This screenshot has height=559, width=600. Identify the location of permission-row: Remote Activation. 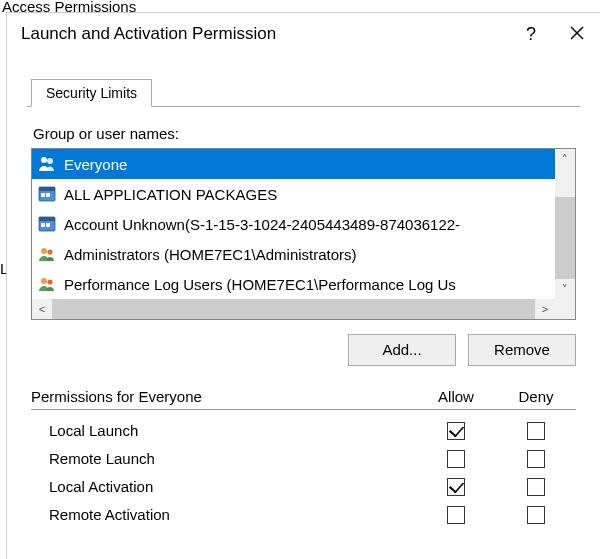
(304, 514).